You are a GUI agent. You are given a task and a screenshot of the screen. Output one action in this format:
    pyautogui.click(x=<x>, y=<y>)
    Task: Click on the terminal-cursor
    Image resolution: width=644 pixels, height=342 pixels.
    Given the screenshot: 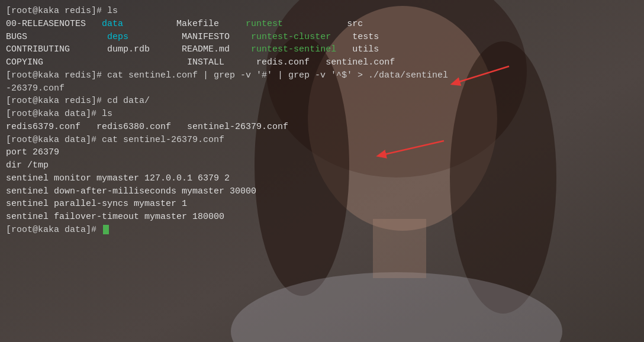 What is the action you would take?
    pyautogui.click(x=106, y=230)
    